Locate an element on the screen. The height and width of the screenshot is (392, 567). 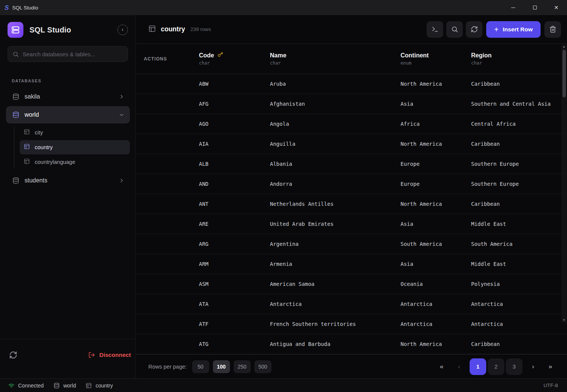
insert-row-button: + Insert Row is located at coordinates (513, 29).